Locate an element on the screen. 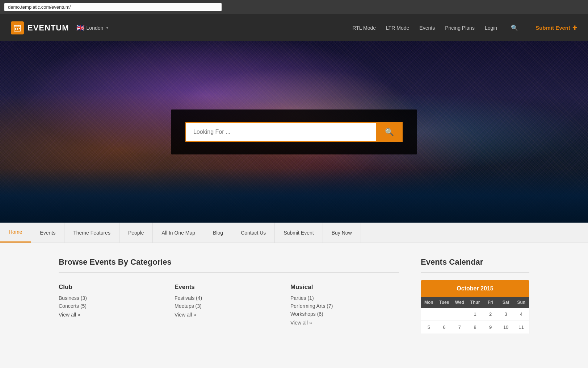 The image size is (588, 368). cal-day-5: 5 is located at coordinates (429, 327).